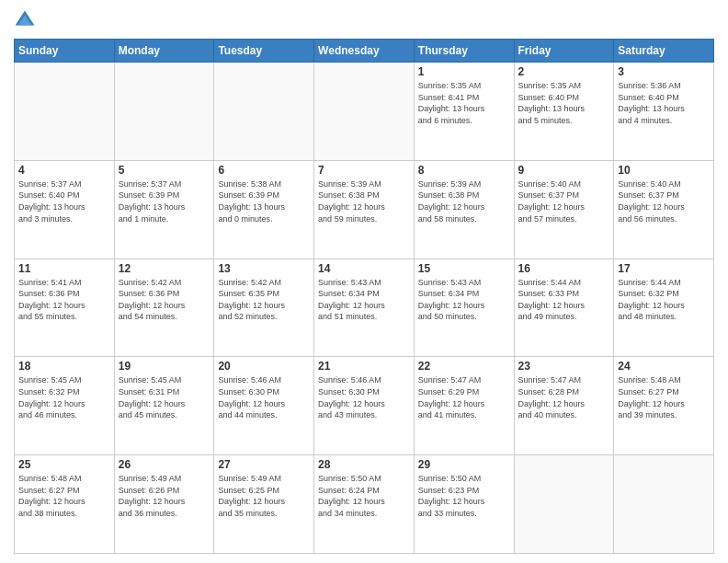 Image resolution: width=728 pixels, height=563 pixels. What do you see at coordinates (464, 496) in the screenshot?
I see `day-info: Sunrise: 5:50 AM Sunset: 6:23 PM Dayligh…` at bounding box center [464, 496].